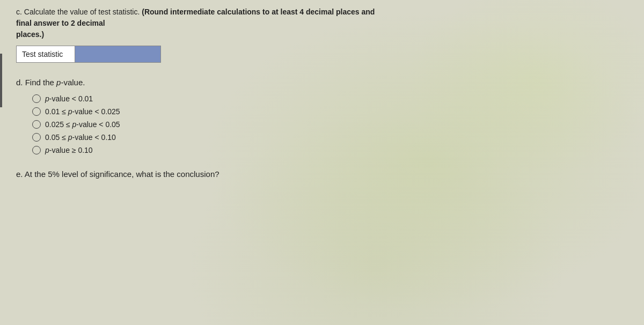 The width and height of the screenshot is (644, 325). Describe the element at coordinates (83, 112) in the screenshot. I see `p-value-option-2-text: 0.01 ≤ p-value < 0.025` at that location.